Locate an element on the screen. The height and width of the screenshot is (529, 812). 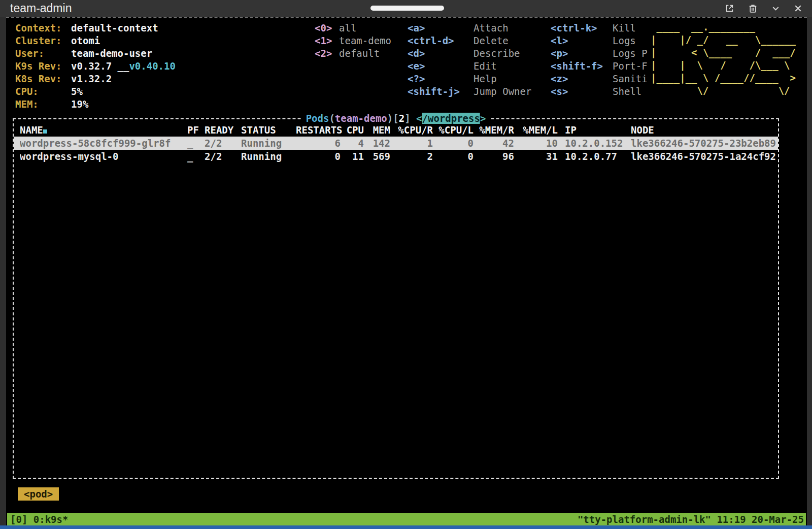
ns-menu-item-default: <2>default is located at coordinates (347, 54).